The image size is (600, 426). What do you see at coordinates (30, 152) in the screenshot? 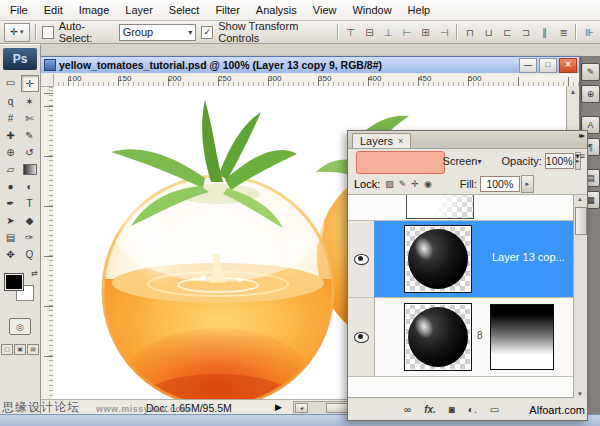
I see `history-brush-tool-icon: ↺` at bounding box center [30, 152].